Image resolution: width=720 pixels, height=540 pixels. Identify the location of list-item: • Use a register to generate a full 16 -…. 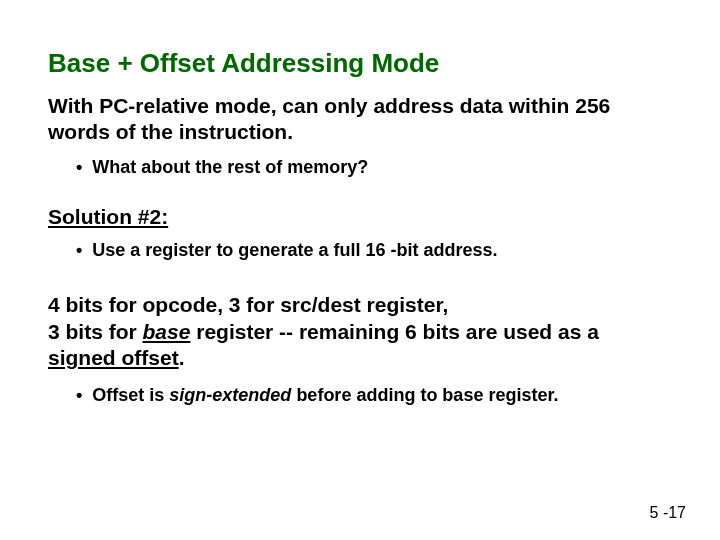
(374, 250).